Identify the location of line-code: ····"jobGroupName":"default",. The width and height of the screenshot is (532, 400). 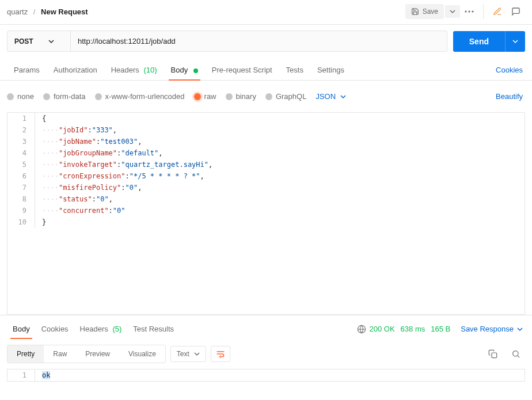
(280, 153).